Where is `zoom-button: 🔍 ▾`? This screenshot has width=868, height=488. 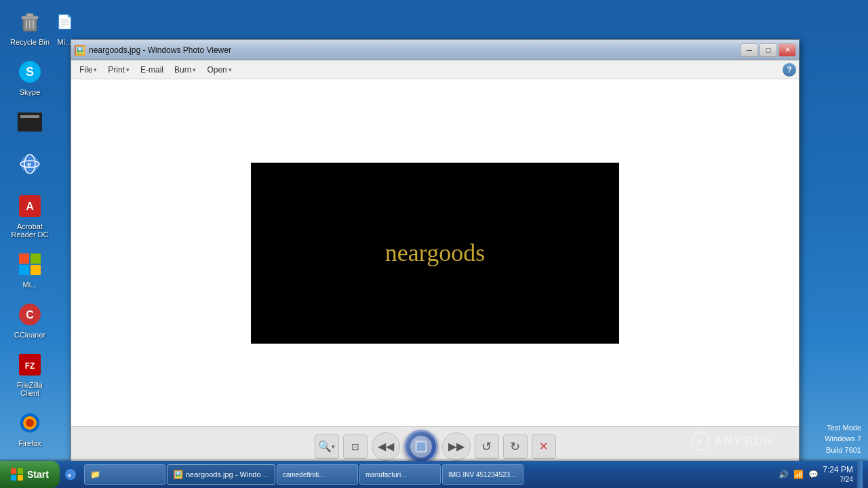
zoom-button: 🔍 ▾ is located at coordinates (327, 447).